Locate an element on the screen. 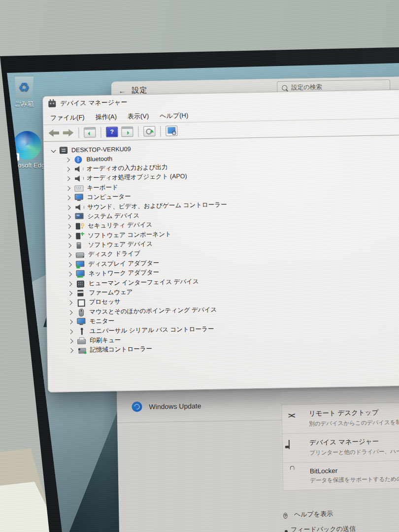 Image resolution: width=399 pixels, height=532 pixels. card-title: デバイス マネージャー is located at coordinates (354, 442).